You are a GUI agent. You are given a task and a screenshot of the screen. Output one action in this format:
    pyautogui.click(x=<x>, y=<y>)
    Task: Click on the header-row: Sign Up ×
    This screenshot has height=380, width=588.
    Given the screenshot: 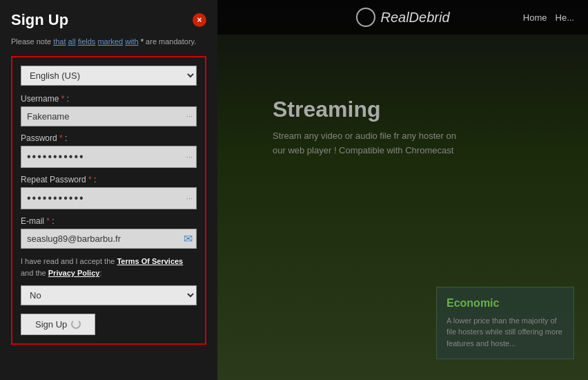 What is the action you would take?
    pyautogui.click(x=109, y=20)
    